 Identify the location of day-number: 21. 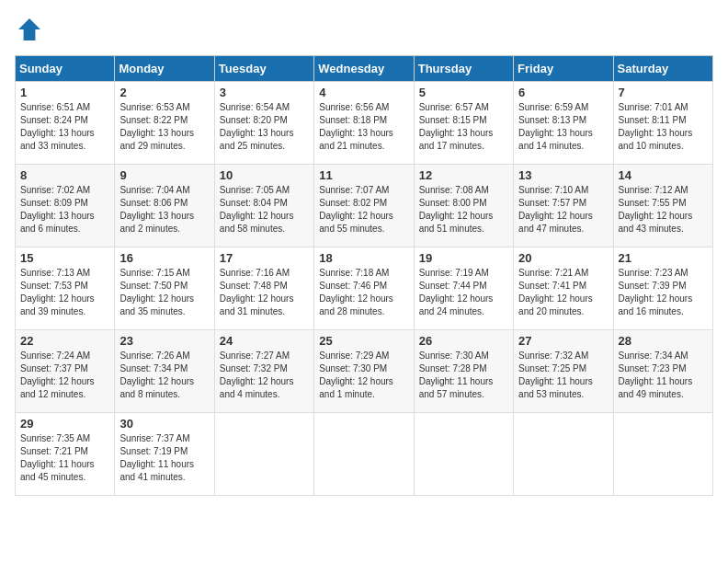
(664, 258).